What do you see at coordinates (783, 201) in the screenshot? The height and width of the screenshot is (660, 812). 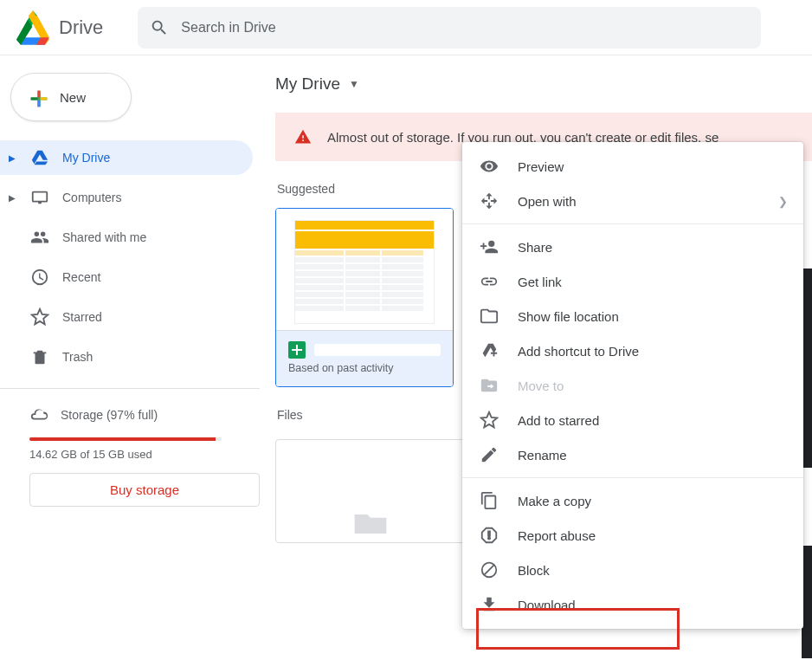 I see `chevron-right-icon: ❯` at bounding box center [783, 201].